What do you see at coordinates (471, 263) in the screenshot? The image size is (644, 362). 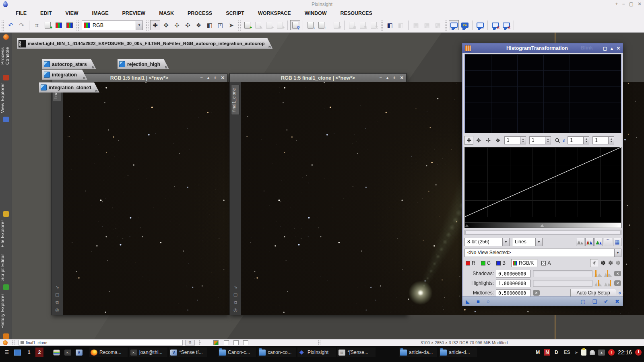 I see `channel-r-toggle: R` at bounding box center [471, 263].